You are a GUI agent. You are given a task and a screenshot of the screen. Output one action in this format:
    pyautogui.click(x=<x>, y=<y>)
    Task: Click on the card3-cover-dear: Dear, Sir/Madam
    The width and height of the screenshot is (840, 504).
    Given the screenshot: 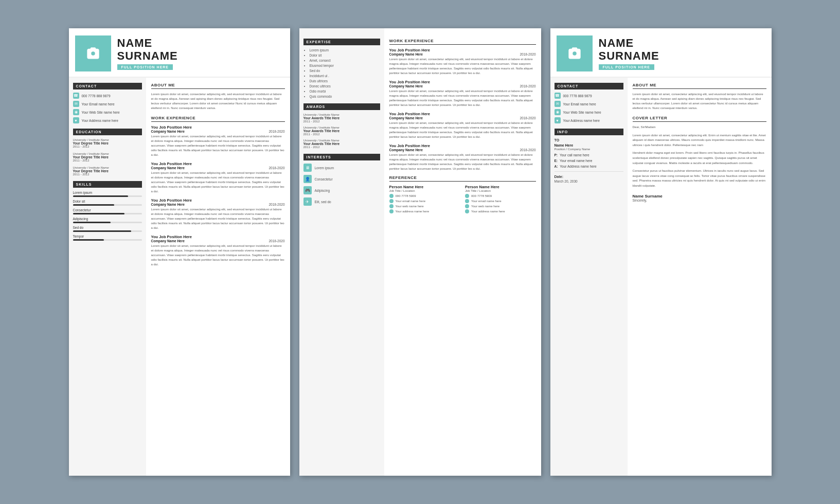 What is the action you would take?
    pyautogui.click(x=700, y=128)
    